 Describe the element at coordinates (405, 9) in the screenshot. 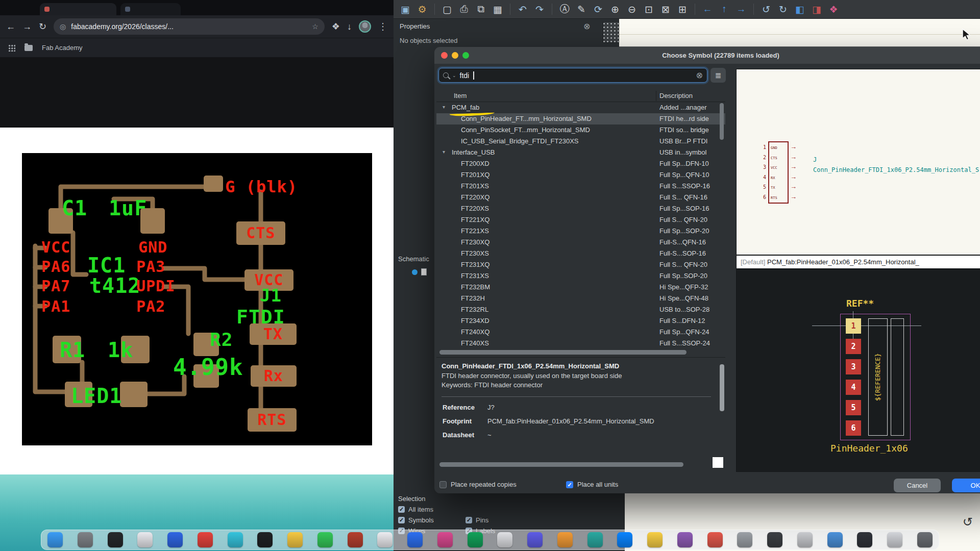

I see `save-icon: ▣` at that location.